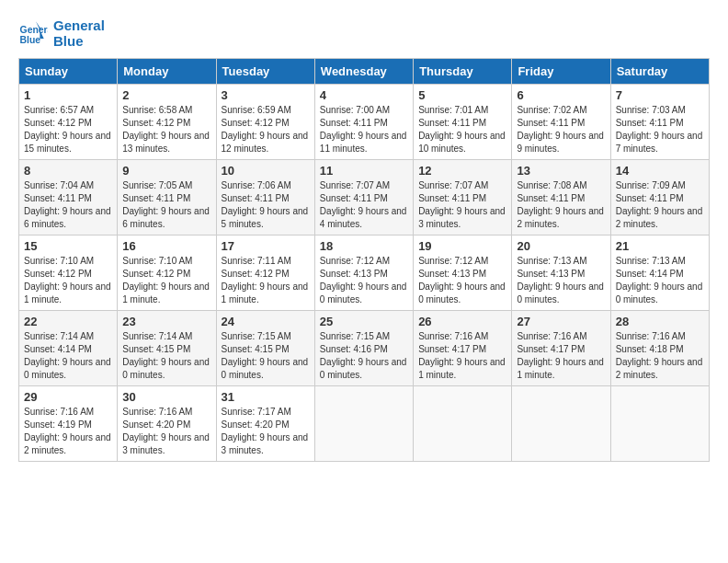 Image resolution: width=728 pixels, height=563 pixels. What do you see at coordinates (561, 281) in the screenshot?
I see `day-info: Sunrise: 7:13 AMSunset: 4:13 PMDaylight:…` at bounding box center [561, 281].